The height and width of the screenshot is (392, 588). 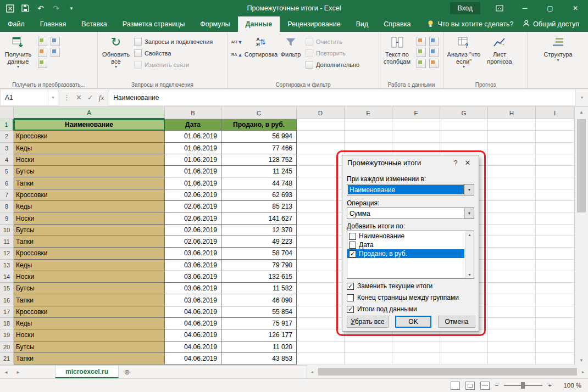 I want to click on add-totals-listbox: НаименованиеДата✓Продано, в руб. ▲ ▼, so click(x=411, y=255).